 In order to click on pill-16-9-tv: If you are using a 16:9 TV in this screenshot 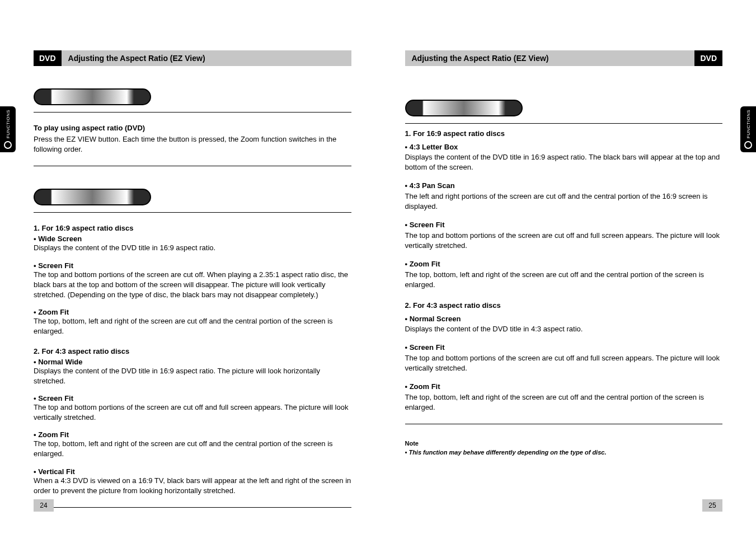, I will do `click(92, 197)`.